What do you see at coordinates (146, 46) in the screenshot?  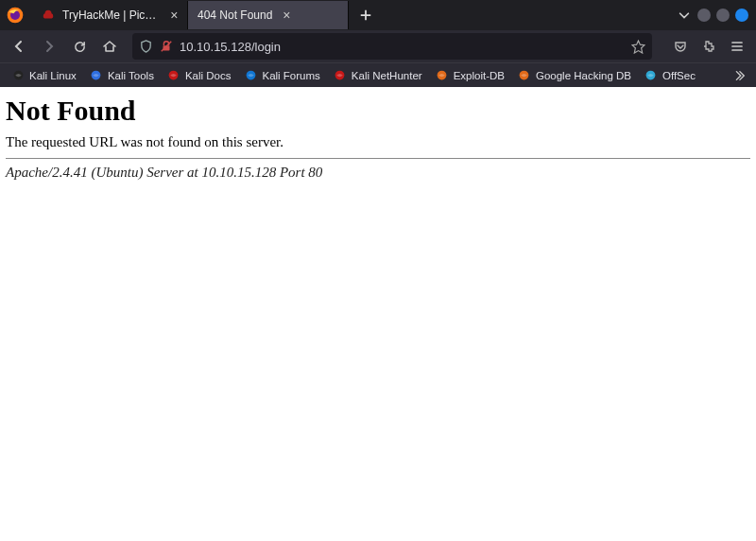 I see `shield-icon` at bounding box center [146, 46].